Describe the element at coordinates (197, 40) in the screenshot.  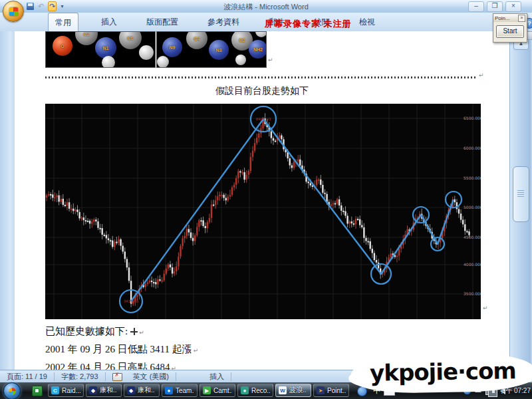
I see `atom: C4` at that location.